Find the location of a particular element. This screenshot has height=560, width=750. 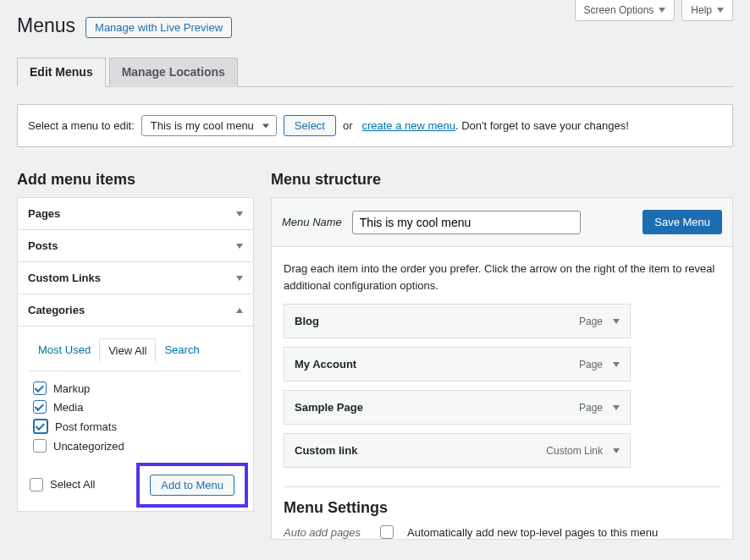

accordion-categories-label: Categories is located at coordinates (56, 310).